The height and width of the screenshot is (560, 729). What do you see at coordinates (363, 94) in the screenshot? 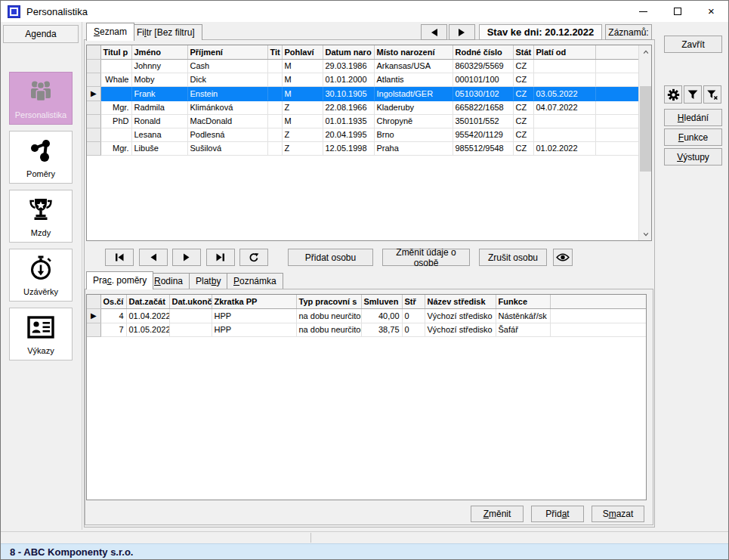
I see `table-row: ▶FrankEnsteinM30.10.1905Ingolstadt/GER05…` at bounding box center [363, 94].